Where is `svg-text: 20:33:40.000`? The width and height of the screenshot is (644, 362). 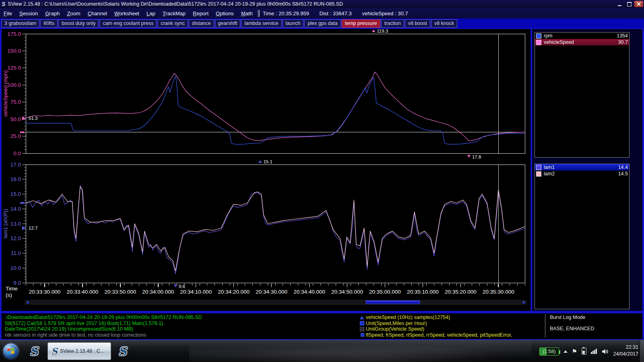 svg-text: 20:33:40.000 is located at coordinates (82, 292).